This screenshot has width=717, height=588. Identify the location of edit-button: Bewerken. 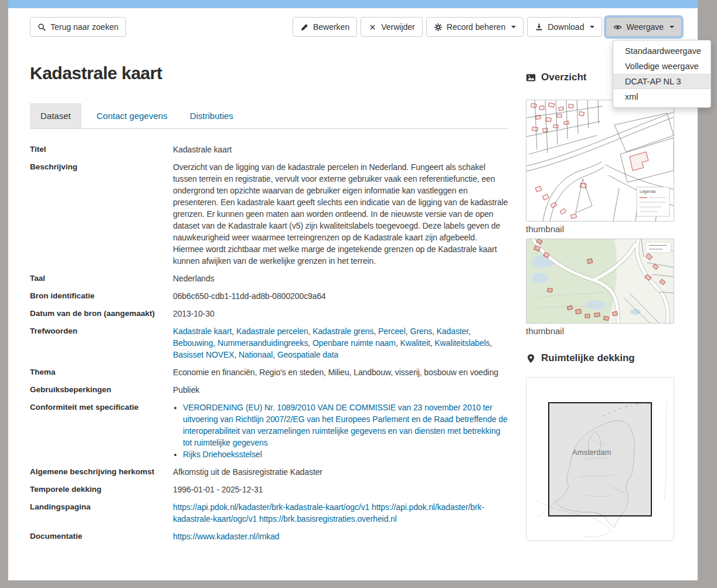
(325, 27).